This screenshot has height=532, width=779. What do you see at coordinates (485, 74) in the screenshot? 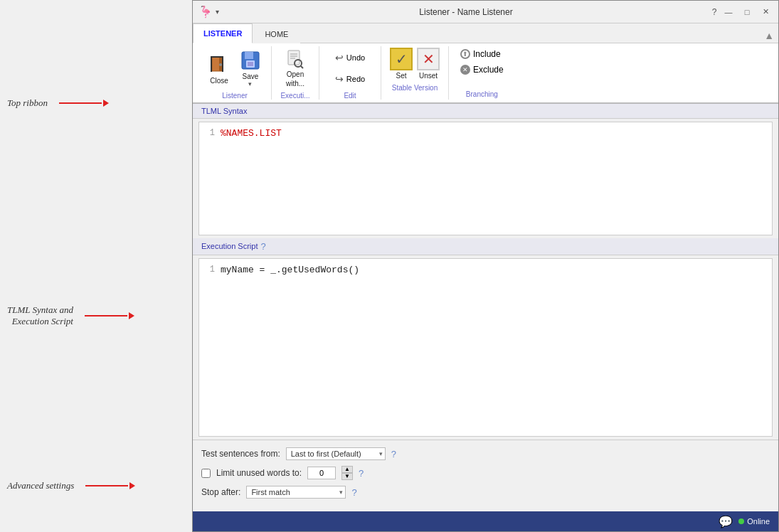
I see `ribbon: Close Save ▾` at bounding box center [485, 74].